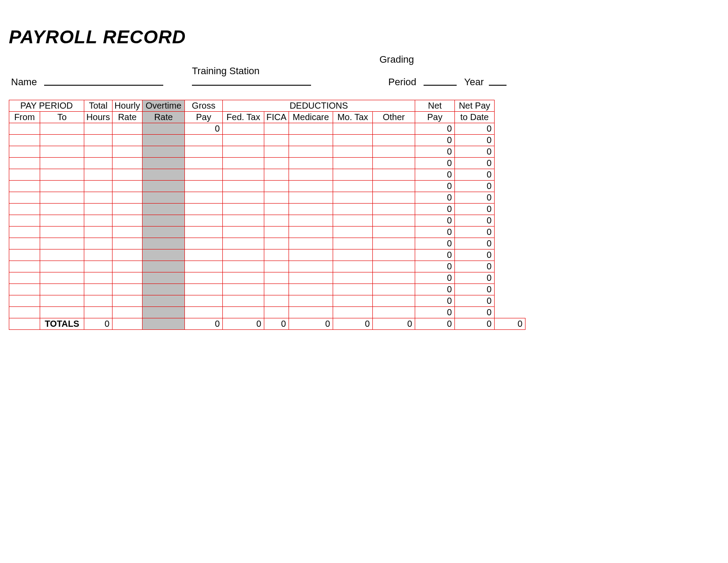 The width and height of the screenshot is (728, 563). Describe the element at coordinates (24, 82) in the screenshot. I see `name-label: Name` at that location.